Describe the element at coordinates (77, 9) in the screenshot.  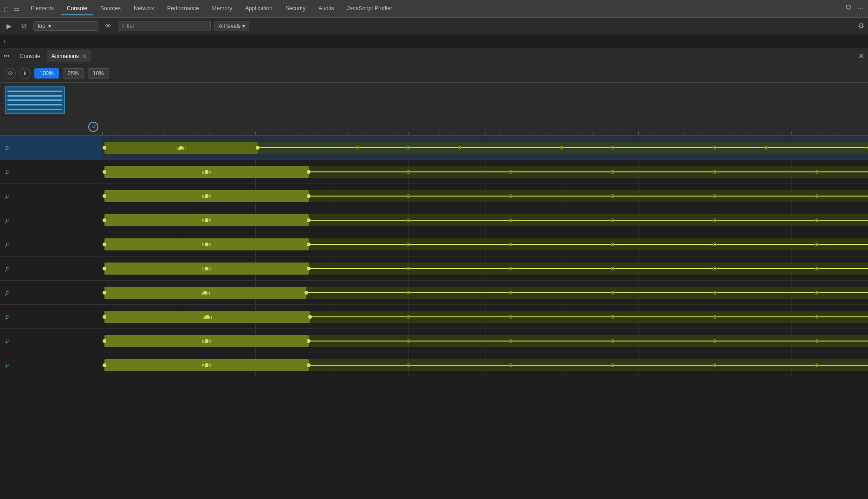
I see `tab-console: Console` at that location.